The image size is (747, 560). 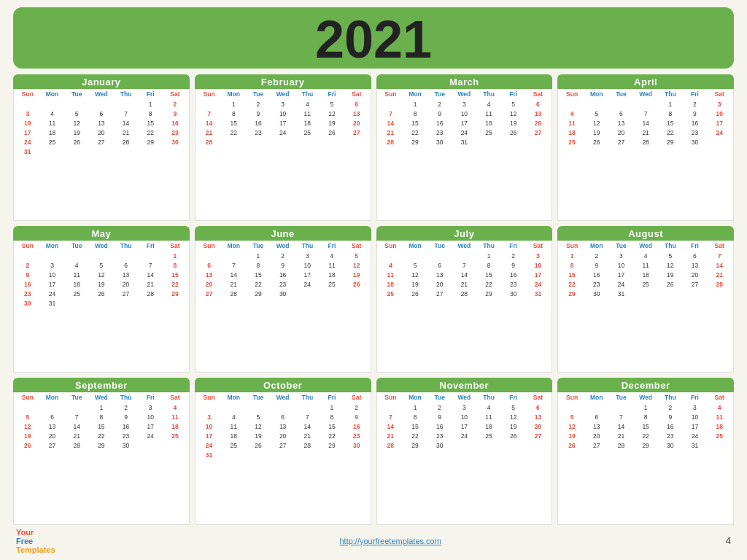 I want to click on logo-templates: Templates, so click(x=36, y=550).